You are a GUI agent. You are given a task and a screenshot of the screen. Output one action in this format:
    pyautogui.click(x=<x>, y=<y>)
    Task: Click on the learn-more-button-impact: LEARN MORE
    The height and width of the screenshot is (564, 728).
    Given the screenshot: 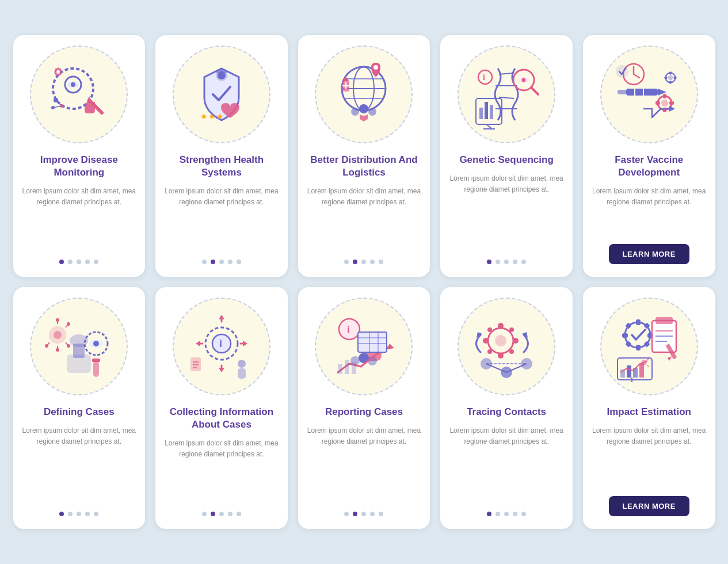 What is the action you would take?
    pyautogui.click(x=649, y=506)
    